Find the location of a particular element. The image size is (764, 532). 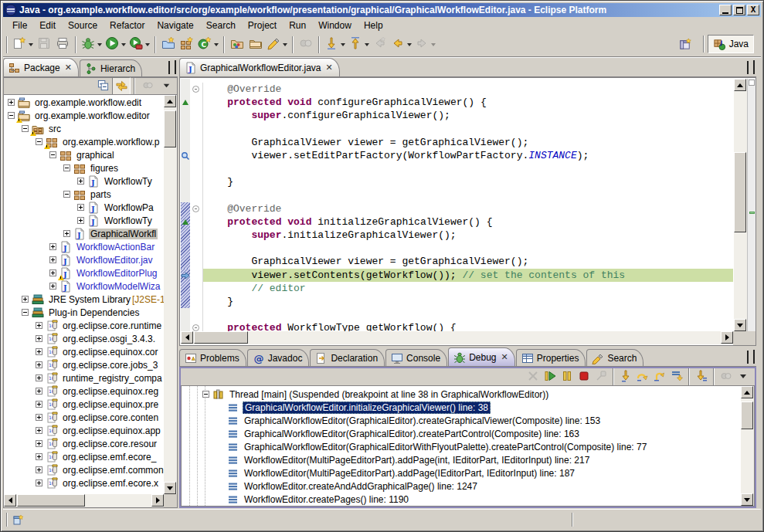

tree-item: org.example.workflow.edit is located at coordinates (84, 102).